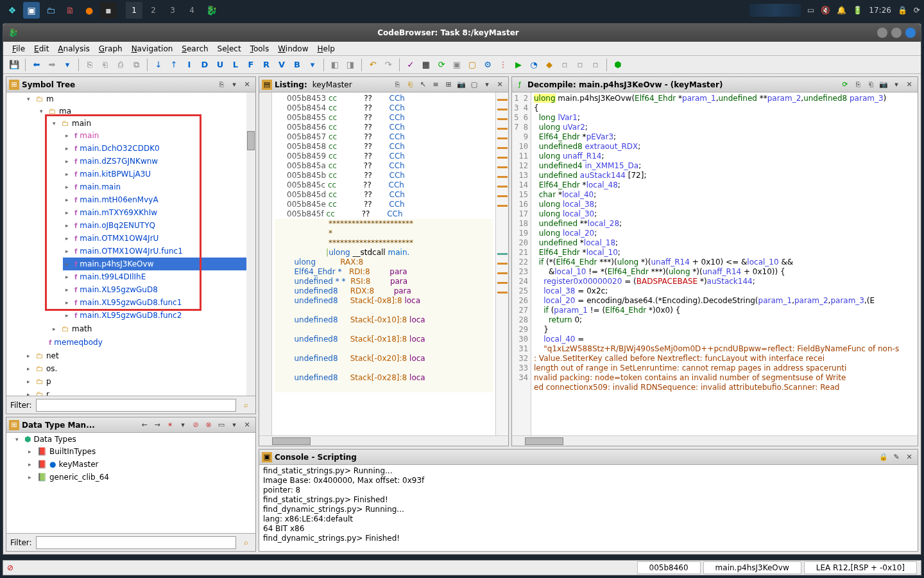  Describe the element at coordinates (131, 244) in the screenshot. I see `symbol-tree: ▾🗀m ▾🗀ma ▾🗀main ▸fmain▸fmain.DchO32CDDK0…` at that location.